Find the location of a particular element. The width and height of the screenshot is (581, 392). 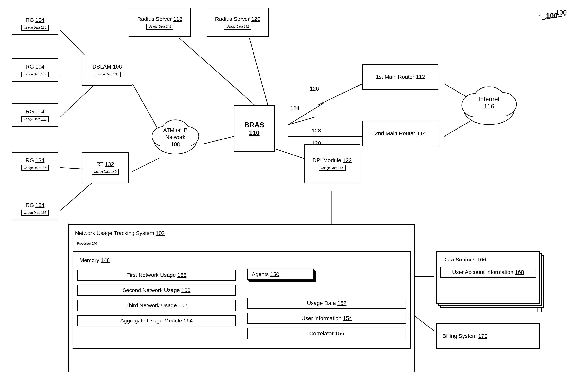

rt132: RT 132 Usage Data 140 is located at coordinates (105, 168).